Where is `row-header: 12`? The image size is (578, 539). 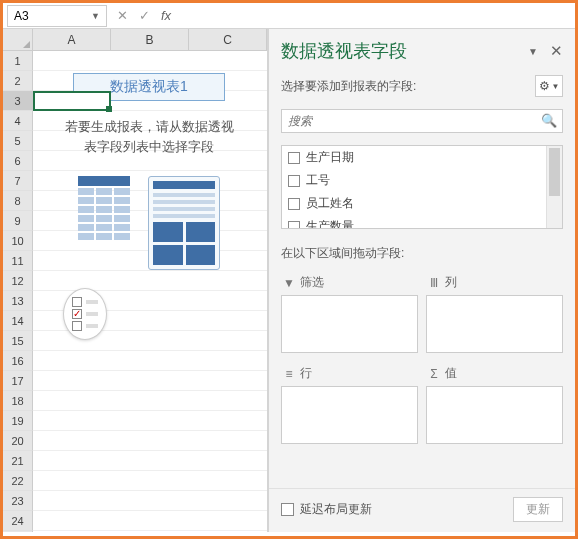
row-header: 12 is located at coordinates (18, 281).